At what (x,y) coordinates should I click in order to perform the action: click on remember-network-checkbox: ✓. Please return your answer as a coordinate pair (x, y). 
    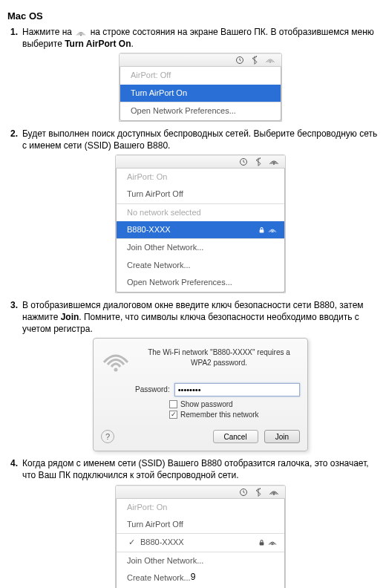
    Looking at the image, I should click on (174, 414).